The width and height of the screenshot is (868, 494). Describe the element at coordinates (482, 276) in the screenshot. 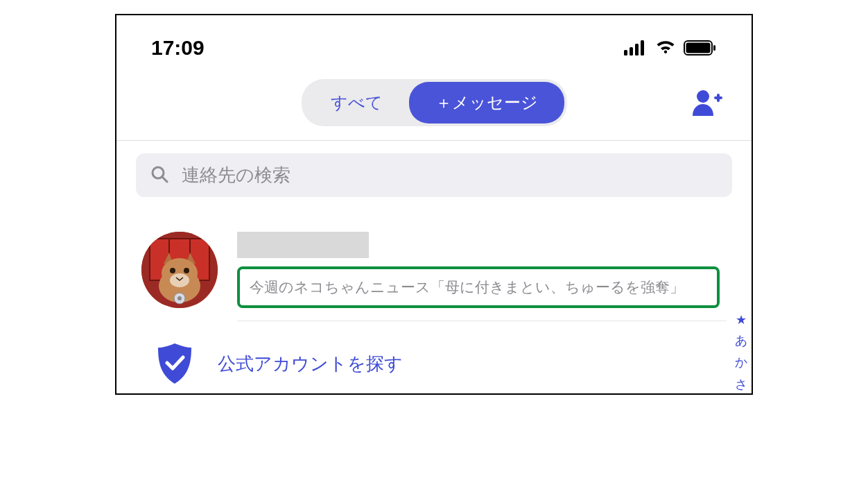

I see `contact-body: 今週のネコちゃんニュース「母に付きまとい、ちゅーるを強奪」` at that location.